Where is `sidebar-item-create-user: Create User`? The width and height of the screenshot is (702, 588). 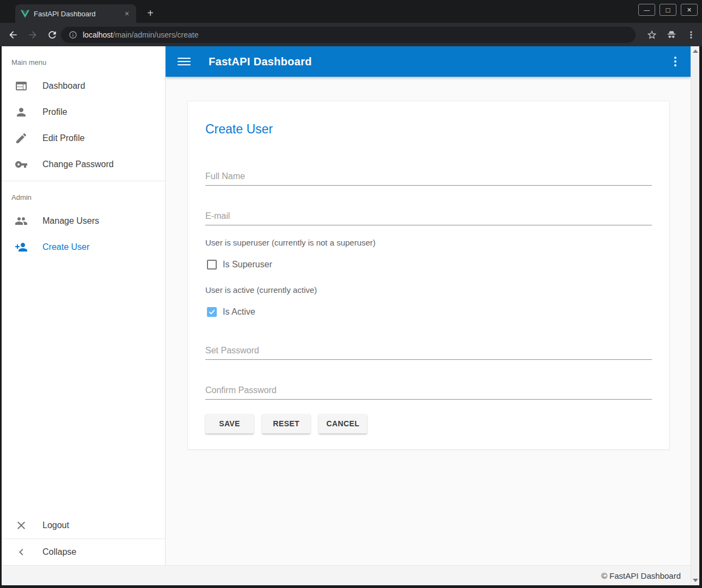 sidebar-item-create-user: Create User is located at coordinates (83, 247).